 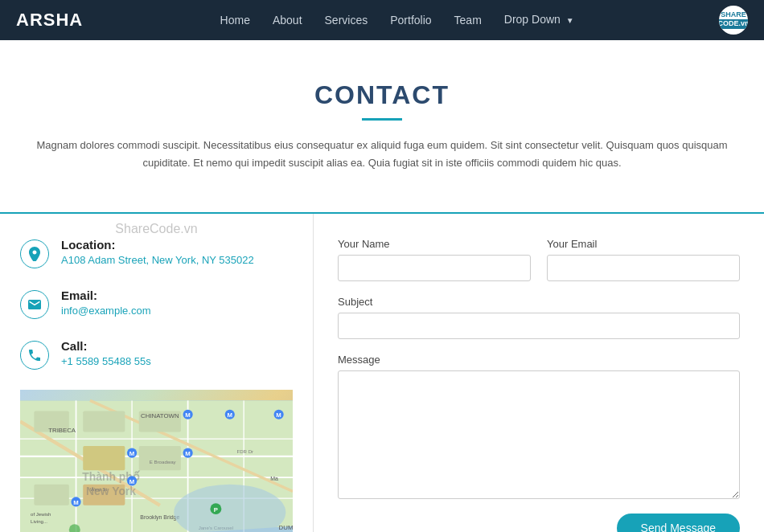 I want to click on name-input, so click(x=434, y=268).